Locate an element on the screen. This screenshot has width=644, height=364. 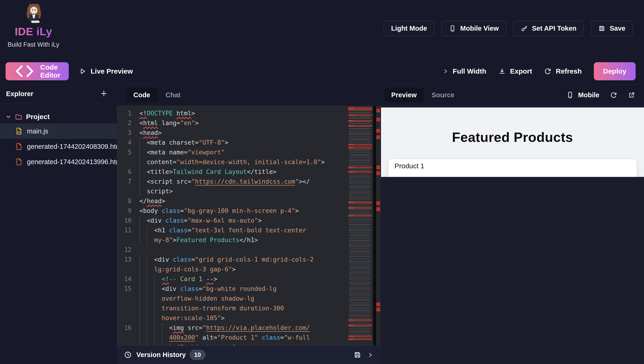
preview-heading: Featured Products is located at coordinates (512, 137).